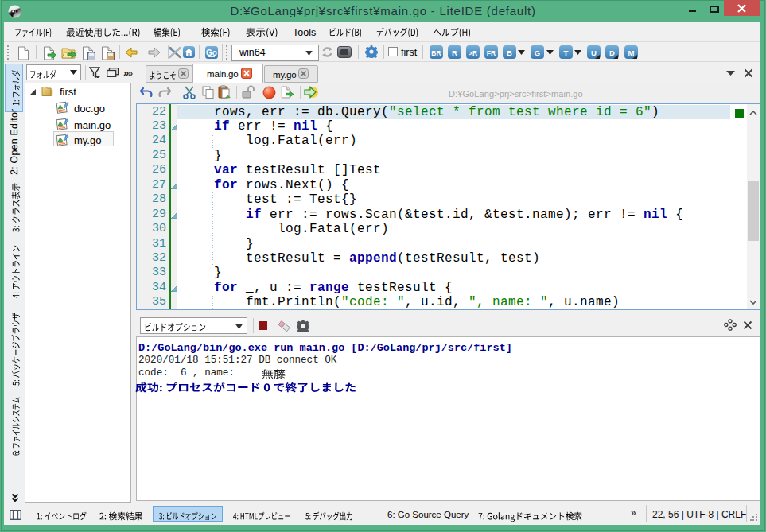 The height and width of the screenshot is (532, 766). What do you see at coordinates (212, 52) in the screenshot?
I see `svg-text: Go` at bounding box center [212, 52].